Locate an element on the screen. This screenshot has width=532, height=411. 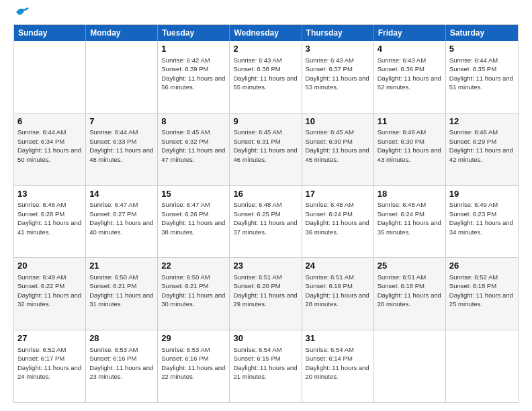
calendar-cell: 27Sunrise: 6:52 AM Sunset: 6:17 PM Dayli… is located at coordinates (50, 367).